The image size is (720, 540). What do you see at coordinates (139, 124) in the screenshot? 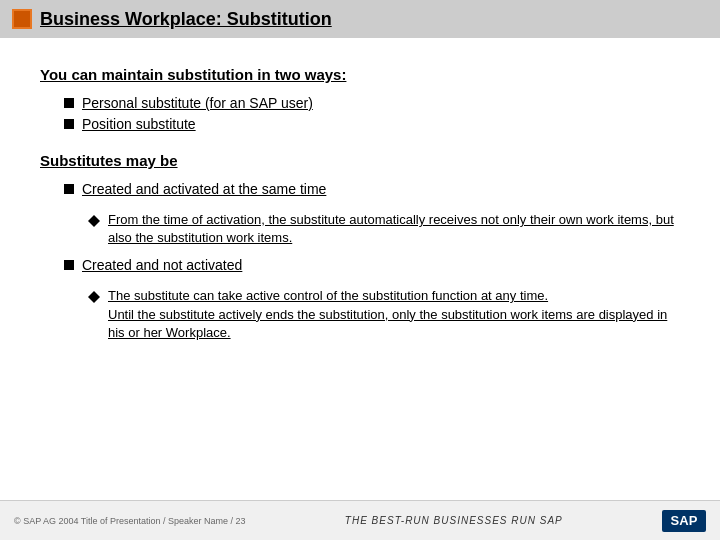
I see `intro-bullet-2: Position substitute` at bounding box center [139, 124].